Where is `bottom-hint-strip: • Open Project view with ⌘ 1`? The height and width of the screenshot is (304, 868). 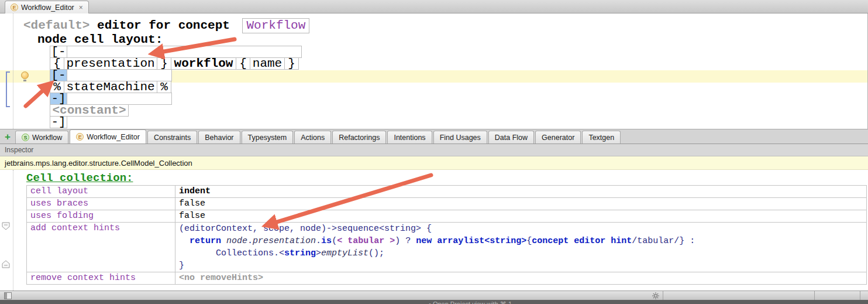 bottom-hint-strip: • Open Project view with ⌘ 1 is located at coordinates (434, 302).